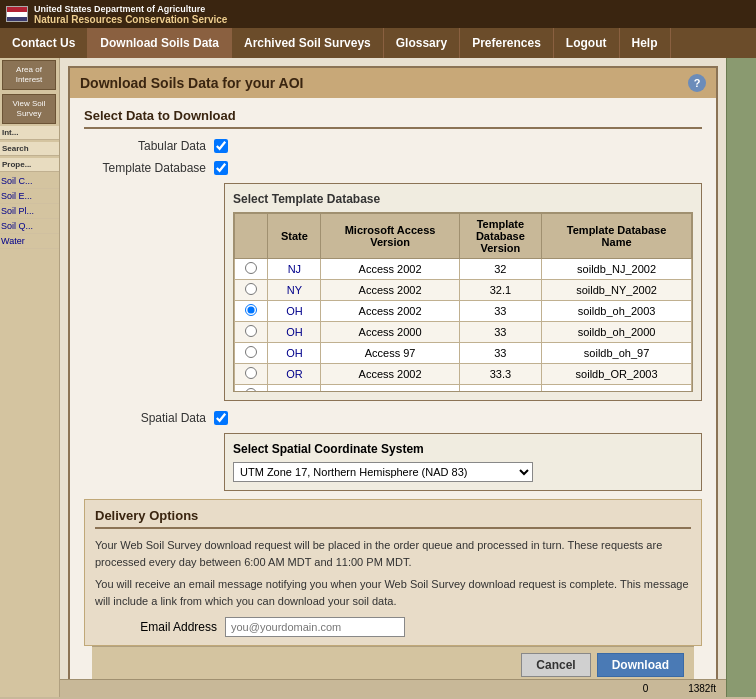 The image size is (756, 699). Describe the element at coordinates (390, 236) in the screenshot. I see `col-access: Microsoft AccessVersion` at that location.